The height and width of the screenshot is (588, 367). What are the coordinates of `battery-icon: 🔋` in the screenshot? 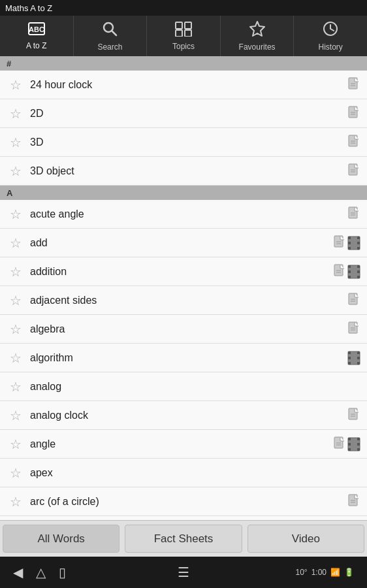 It's located at (349, 572).